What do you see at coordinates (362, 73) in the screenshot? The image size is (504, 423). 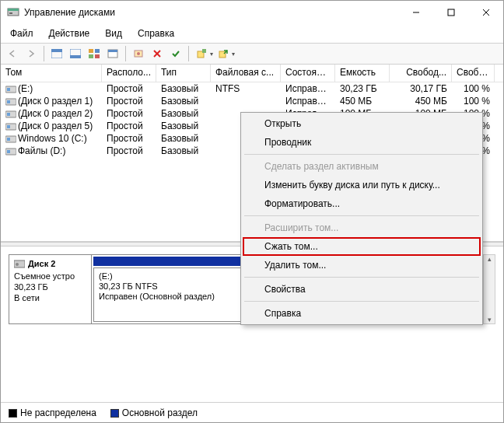 I see `col-capacity: Емкость` at bounding box center [362, 73].